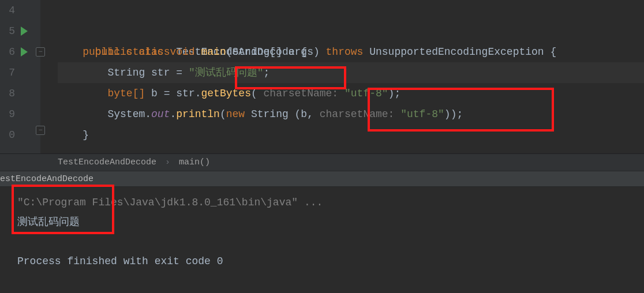 This screenshot has height=293, width=644. I want to click on variable: str, so click(160, 73).